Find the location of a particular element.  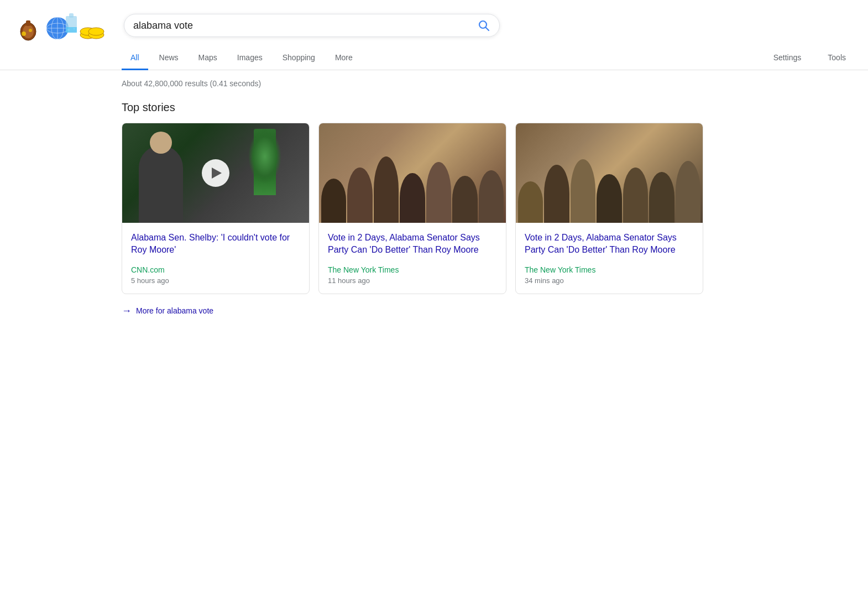

search-bar: alabama vote is located at coordinates (312, 25).